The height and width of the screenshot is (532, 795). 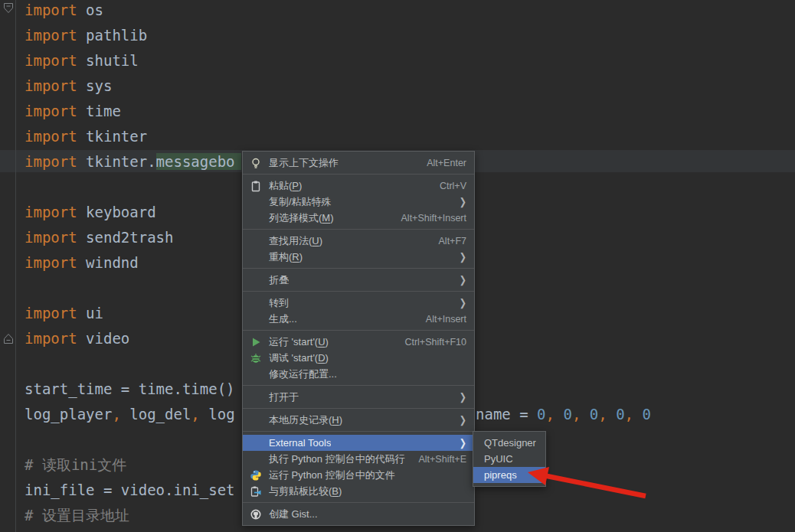 I want to click on code-line: import ui, so click(x=64, y=314).